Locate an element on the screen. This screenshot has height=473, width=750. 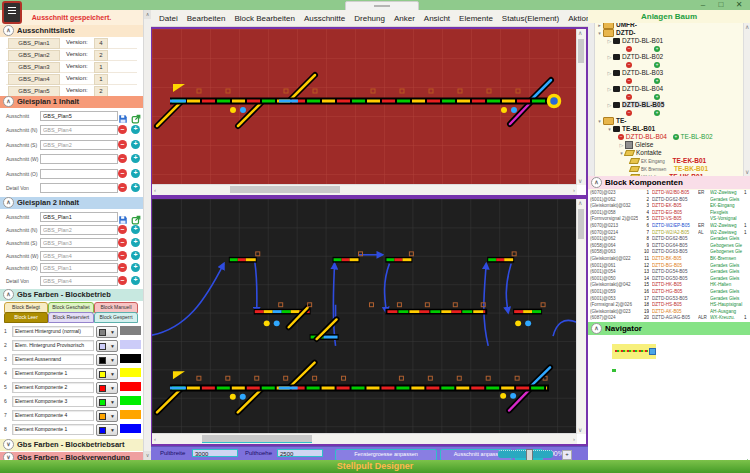
component-row: (Gleiskontakt)@022 11 DZTD-BK-B05 BK-Bre… is located at coordinates (669, 260).